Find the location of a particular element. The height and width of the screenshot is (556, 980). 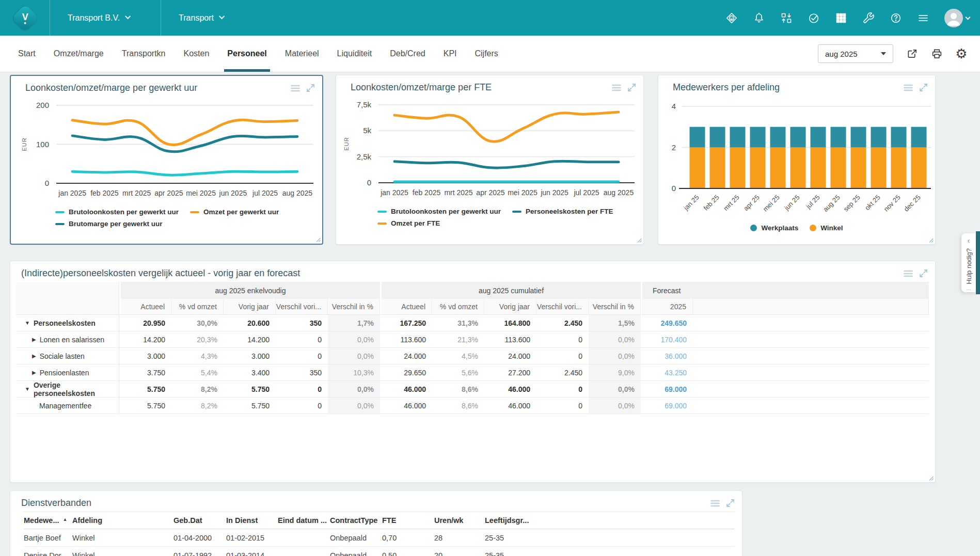

column-header-eind-datum: Eind datum ... is located at coordinates (304, 520).